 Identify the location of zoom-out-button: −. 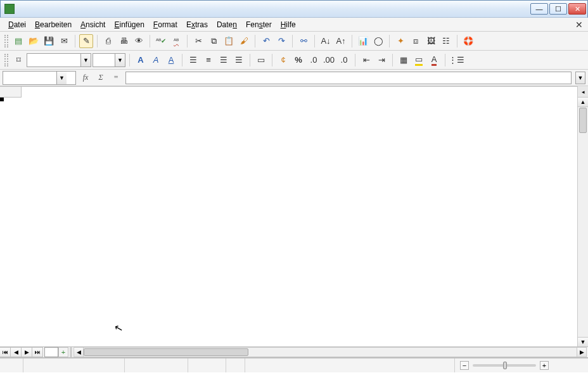
(464, 365).